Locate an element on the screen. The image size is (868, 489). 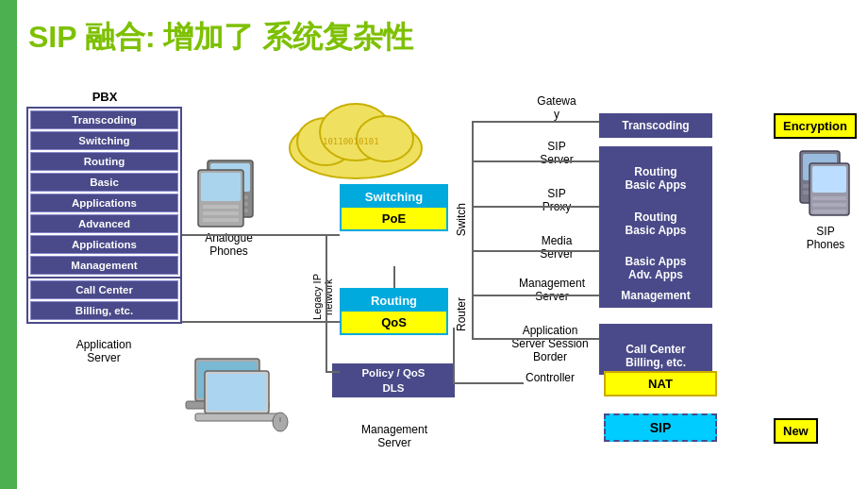
line-legacy-h2 is located at coordinates (332, 372).